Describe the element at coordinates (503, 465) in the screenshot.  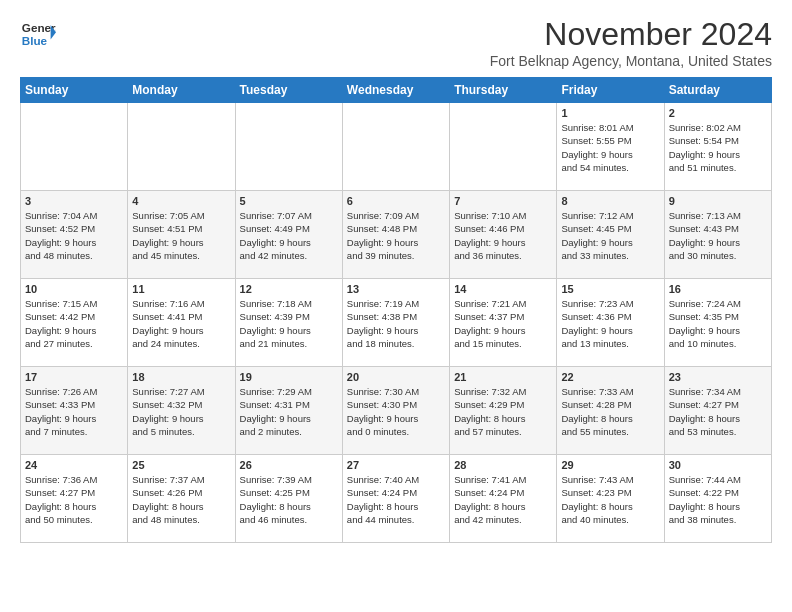
I see `day-number: 28` at that location.